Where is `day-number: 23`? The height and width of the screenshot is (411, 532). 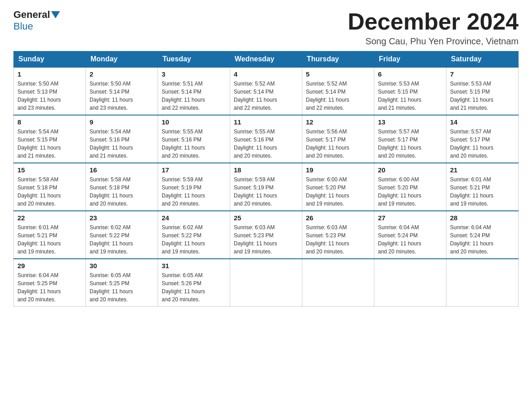 day-number: 23 is located at coordinates (122, 218).